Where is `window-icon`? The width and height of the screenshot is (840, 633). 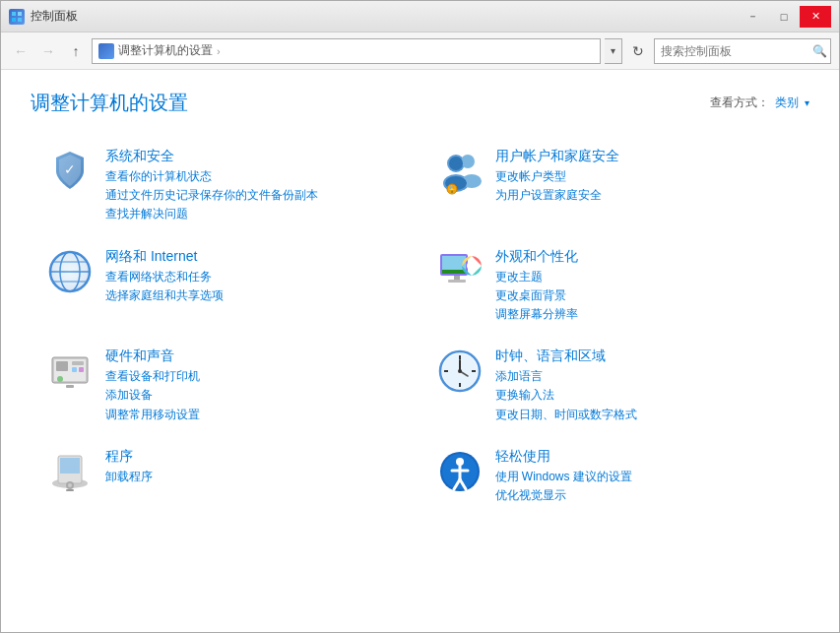 window-icon is located at coordinates (17, 17).